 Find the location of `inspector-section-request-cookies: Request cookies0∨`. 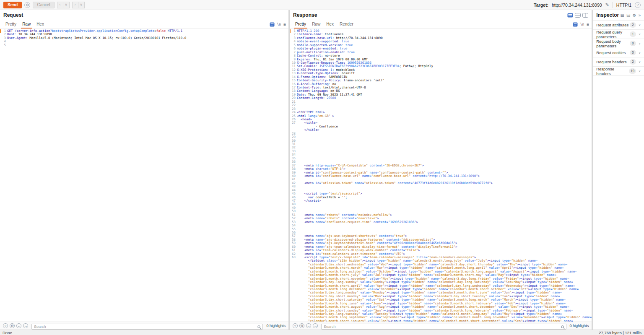

inspector-section-request-cookies: Request cookies0∨ is located at coordinates (618, 53).